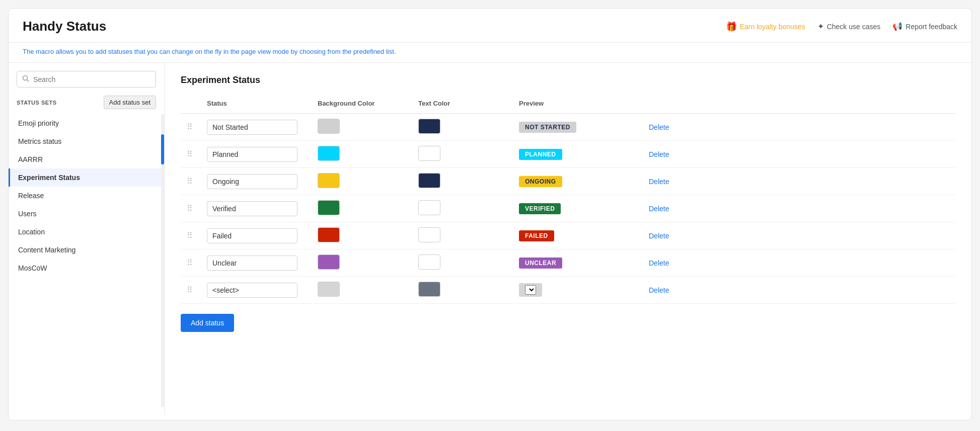 The image size is (980, 431). Describe the element at coordinates (568, 127) in the screenshot. I see `table-row: ⠿ NOT STARTED Delete` at that location.